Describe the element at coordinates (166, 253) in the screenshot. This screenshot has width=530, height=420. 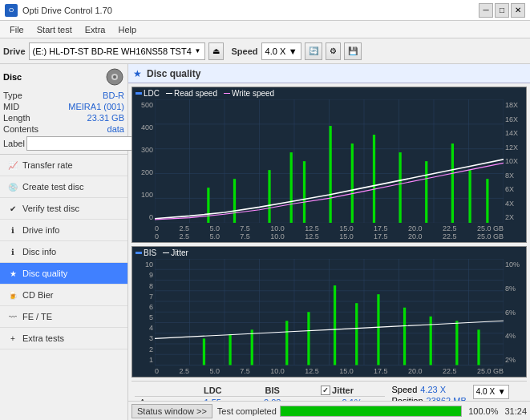
I see `jitter-dot` at that location.